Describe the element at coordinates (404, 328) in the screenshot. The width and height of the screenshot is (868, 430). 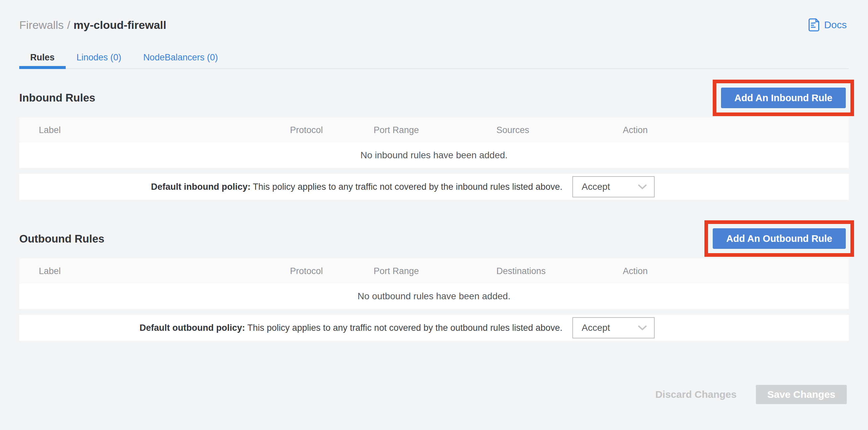
I see `outbound-policy-help-text: This policy applies to any traffic not c…` at that location.